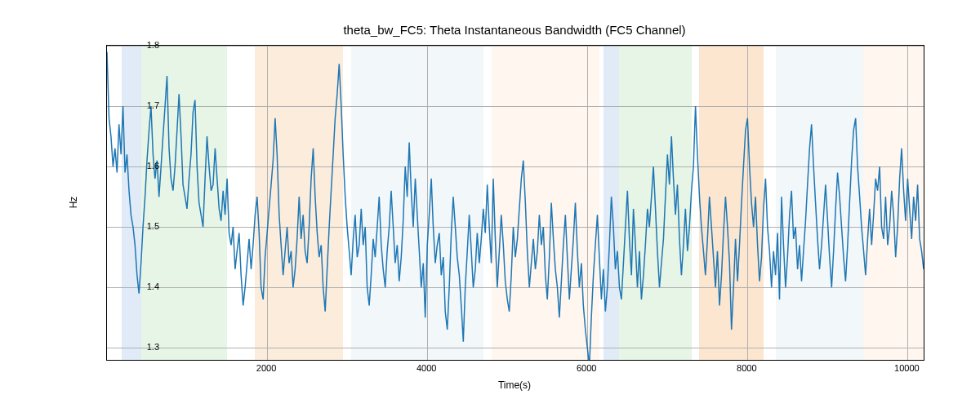  Describe the element at coordinates (139, 347) in the screenshot. I see `y-tick-label: 1.3` at that location.